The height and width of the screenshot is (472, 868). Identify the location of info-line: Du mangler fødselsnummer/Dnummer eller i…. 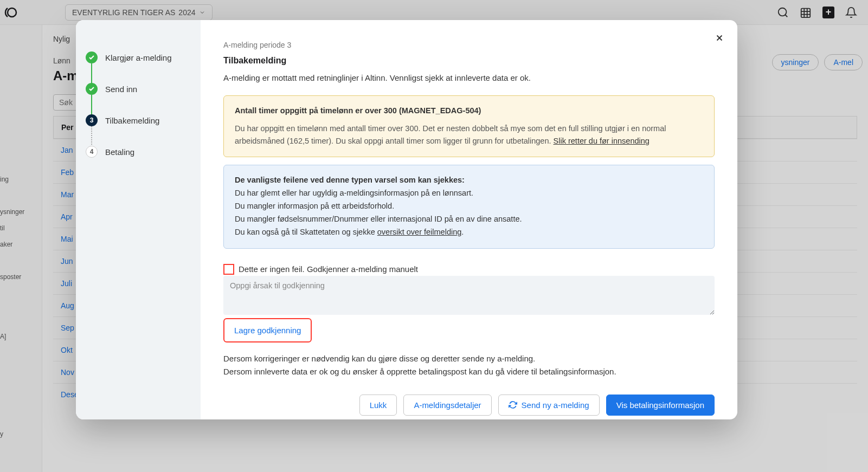
(469, 219).